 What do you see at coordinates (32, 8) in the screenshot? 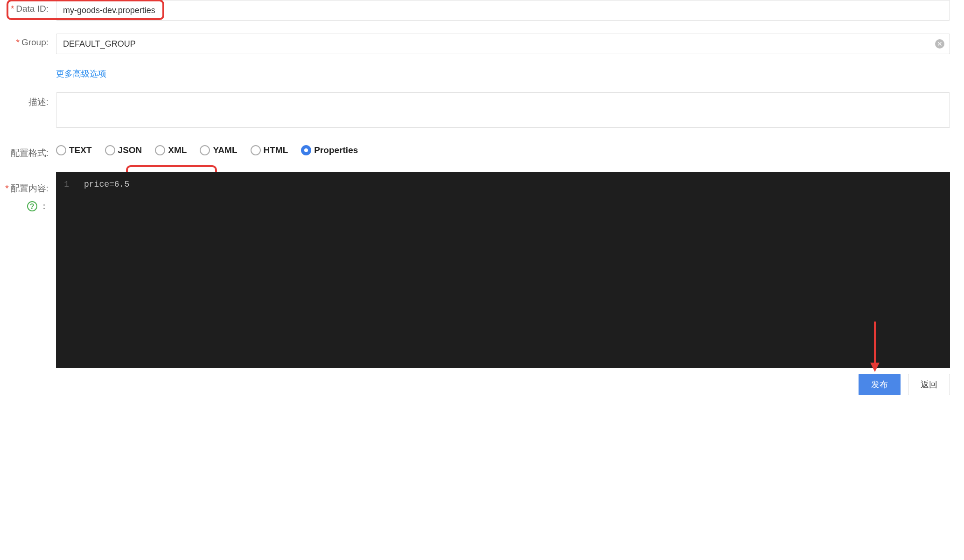
I see `data-id-label-text: Data ID:` at bounding box center [32, 8].